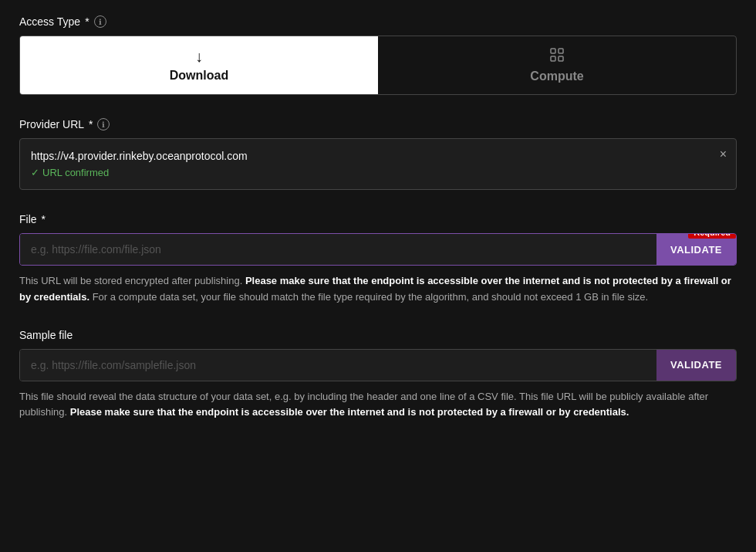 This screenshot has width=756, height=552. I want to click on file-label: File *, so click(378, 219).